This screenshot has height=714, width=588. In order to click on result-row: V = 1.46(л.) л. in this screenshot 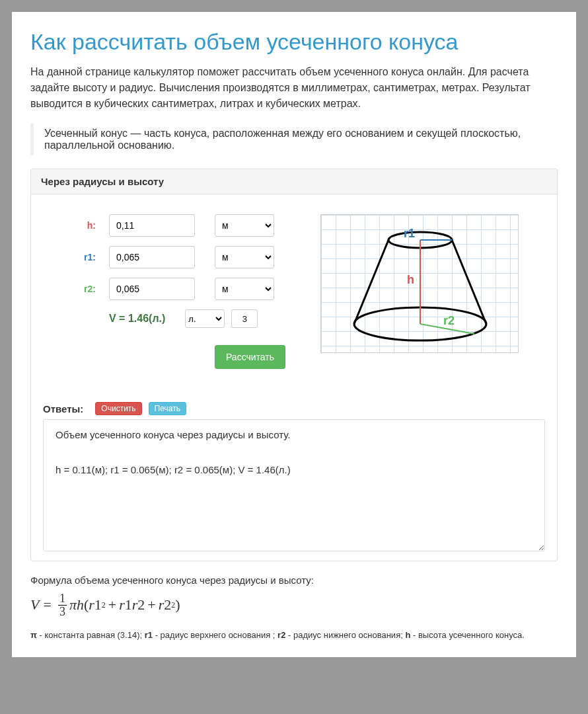, I will do `click(168, 319)`.